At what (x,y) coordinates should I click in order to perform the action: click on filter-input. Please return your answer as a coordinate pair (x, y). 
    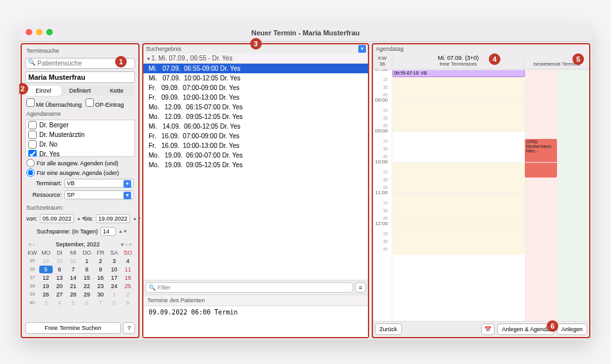
    Looking at the image, I should click on (250, 287).